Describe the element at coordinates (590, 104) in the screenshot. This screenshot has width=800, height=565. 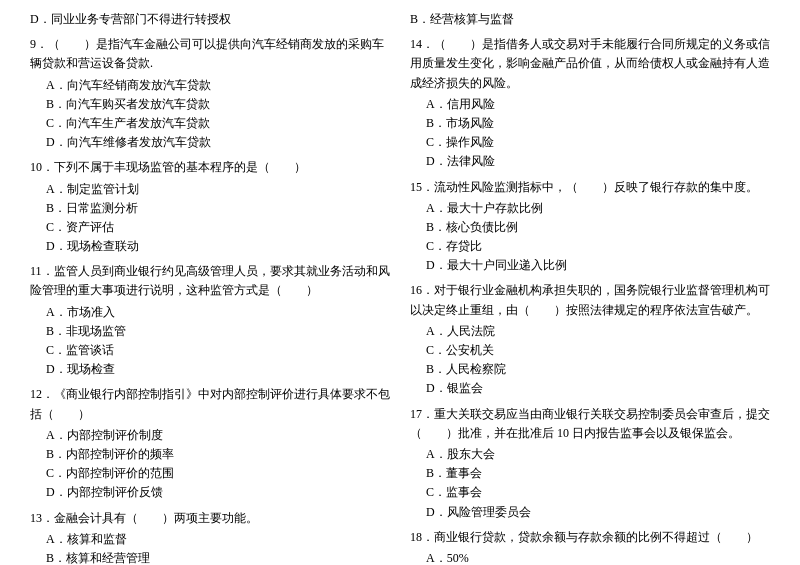
I see `option: A．信用风险` at that location.